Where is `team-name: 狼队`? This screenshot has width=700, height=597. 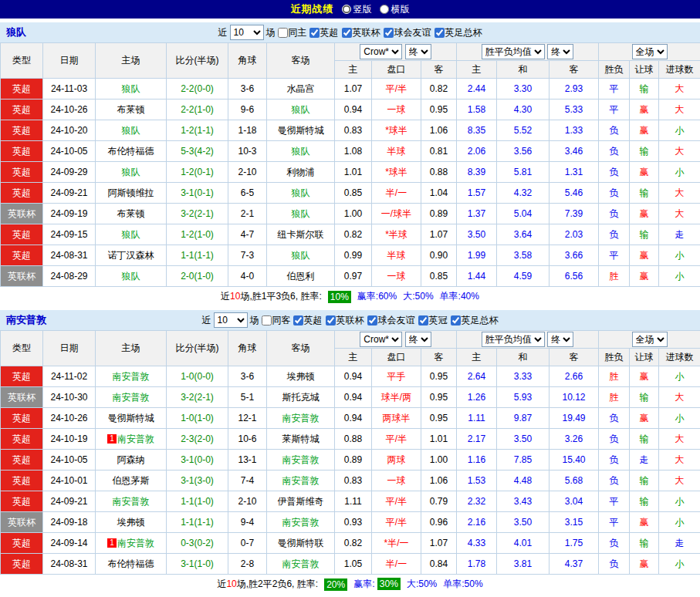
team-name: 狼队 is located at coordinates (16, 32).